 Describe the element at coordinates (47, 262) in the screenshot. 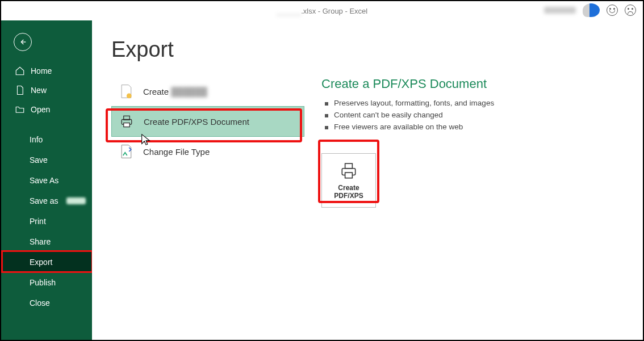

I see `sidebar-item-export: Export` at that location.